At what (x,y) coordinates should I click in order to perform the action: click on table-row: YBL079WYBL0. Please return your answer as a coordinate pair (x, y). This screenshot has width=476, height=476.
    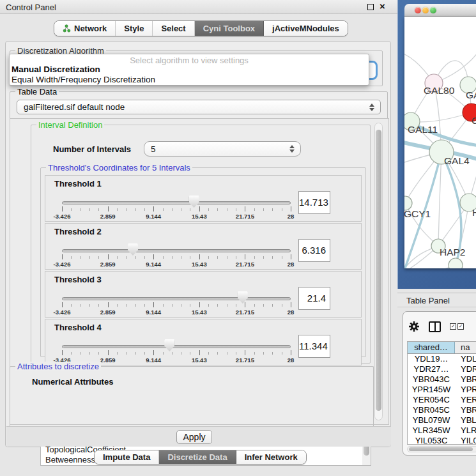
    Looking at the image, I should click on (442, 420).